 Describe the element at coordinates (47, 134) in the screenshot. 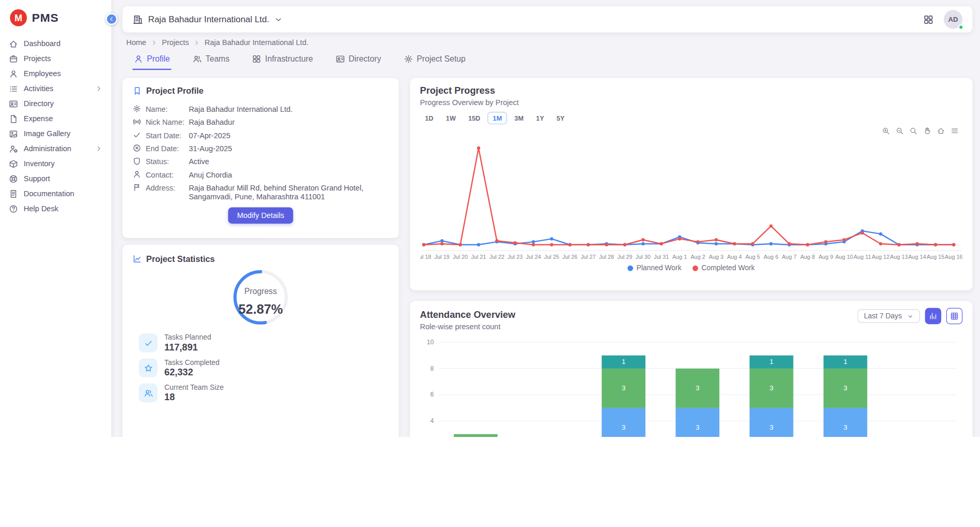

I see `sidebar-item-label: Image Gallery` at that location.